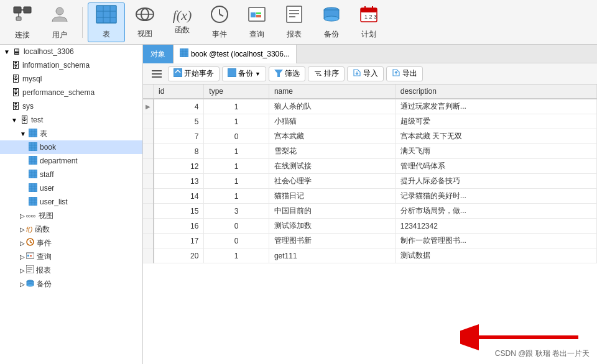  Describe the element at coordinates (42, 230) in the screenshot. I see `sidebar-functions-label: 函数` at that location.